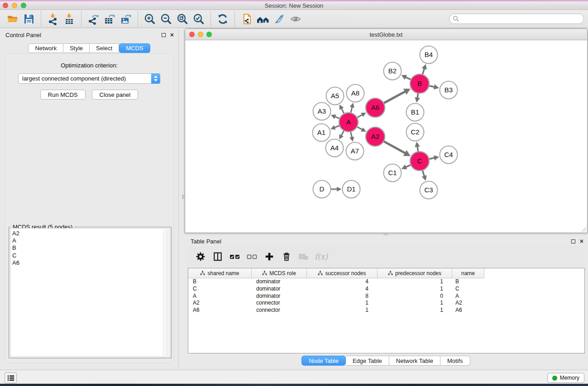 This screenshot has height=386, width=588. I want to click on edge-A6-B, so click(395, 97).